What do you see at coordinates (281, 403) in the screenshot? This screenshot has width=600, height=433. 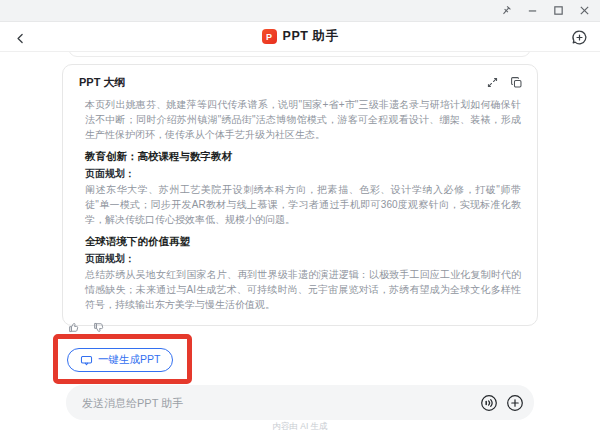 I see `message-input` at bounding box center [281, 403].